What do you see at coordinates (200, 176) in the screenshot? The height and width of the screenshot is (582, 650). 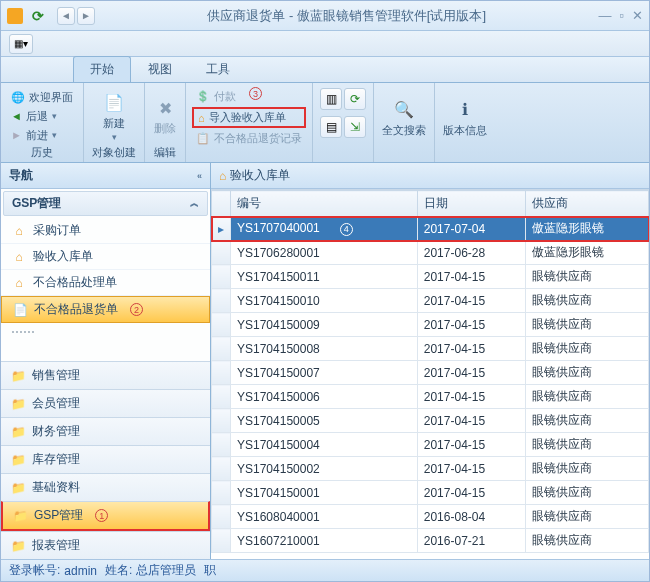 I see `chevron-left-icon: «` at bounding box center [200, 176].